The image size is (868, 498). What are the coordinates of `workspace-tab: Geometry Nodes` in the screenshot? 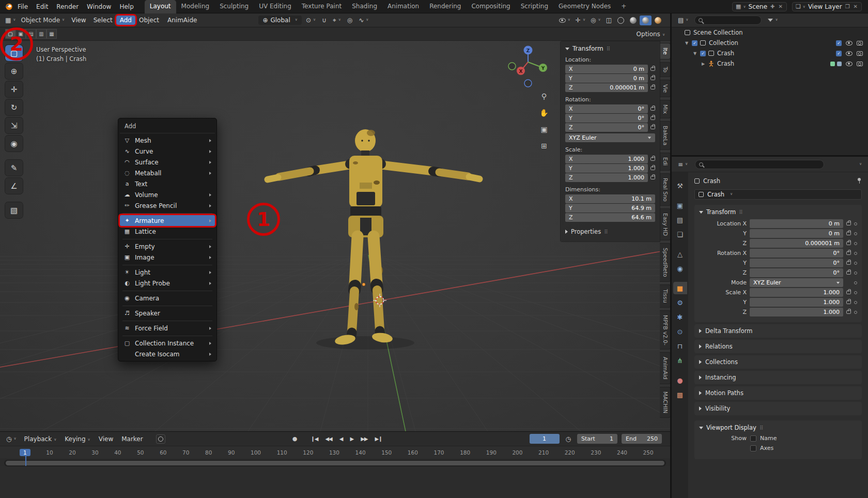 It's located at (585, 7).